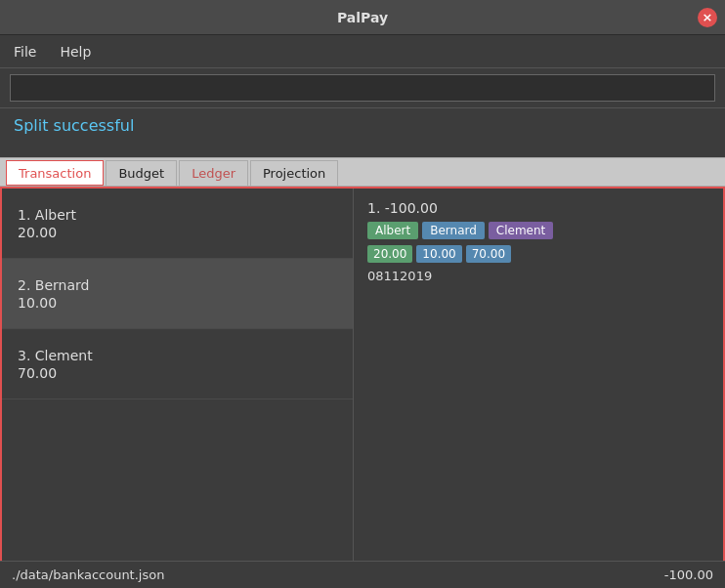  What do you see at coordinates (538, 275) in the screenshot?
I see `transaction-date: 08112019` at bounding box center [538, 275].